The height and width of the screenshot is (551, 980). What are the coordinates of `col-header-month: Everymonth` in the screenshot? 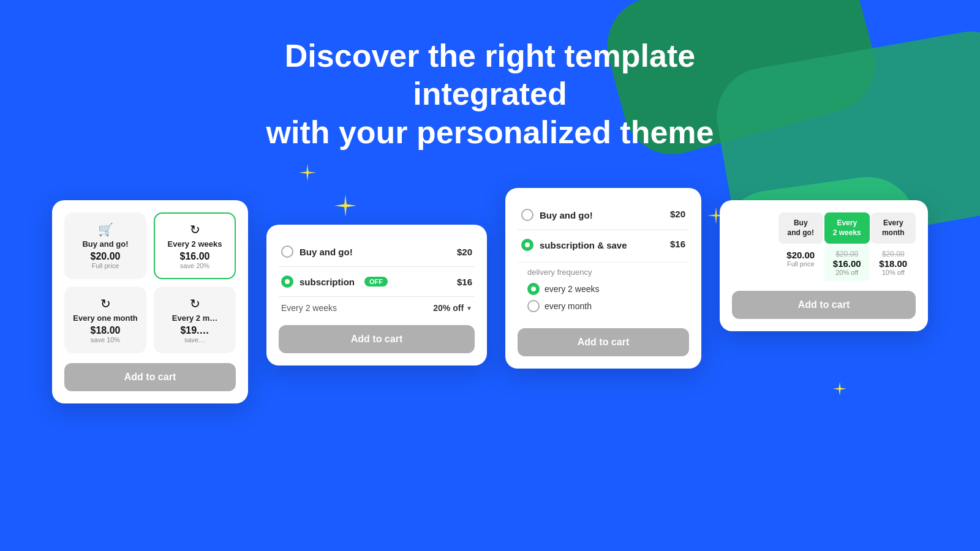 It's located at (894, 228).